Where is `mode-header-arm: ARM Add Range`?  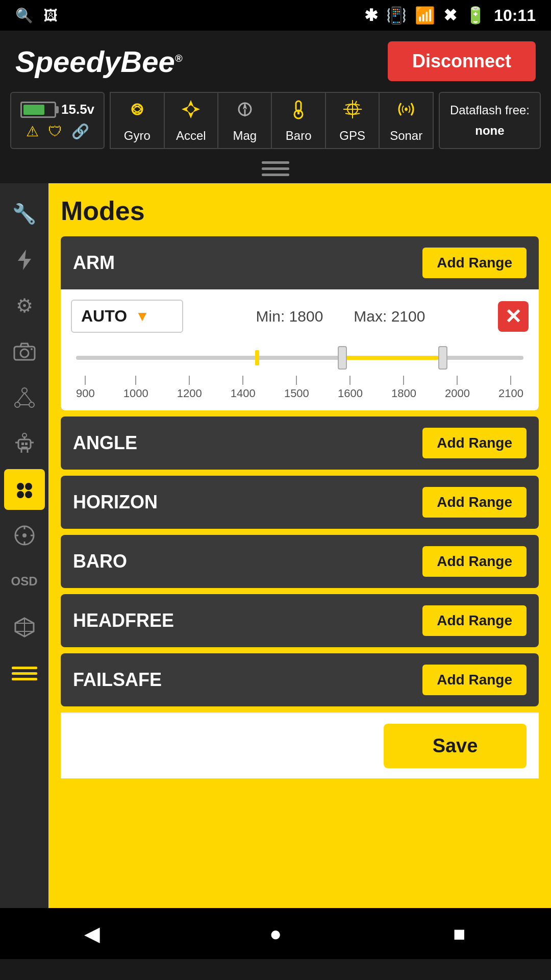 mode-header-arm: ARM Add Range is located at coordinates (300, 263).